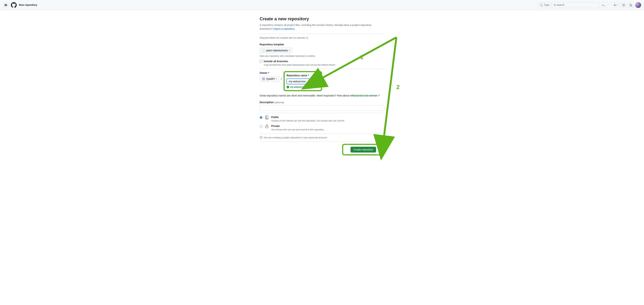 The width and height of the screenshot is (644, 305). Describe the element at coordinates (322, 96) in the screenshot. I see `inspiration-text: Great repository names are short and mem…` at that location.